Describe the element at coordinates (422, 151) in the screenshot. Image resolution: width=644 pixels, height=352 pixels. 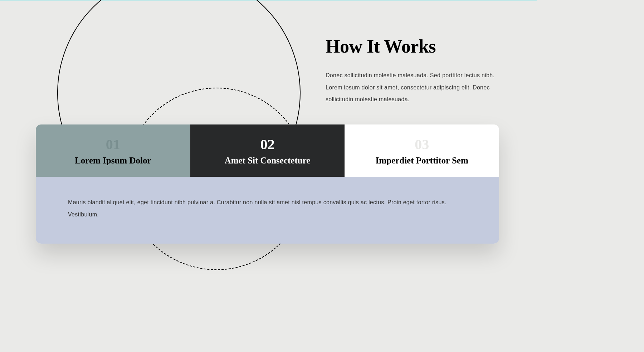
I see `tab-step-3: 03 Imperdiet Porttitor Sem` at that location.